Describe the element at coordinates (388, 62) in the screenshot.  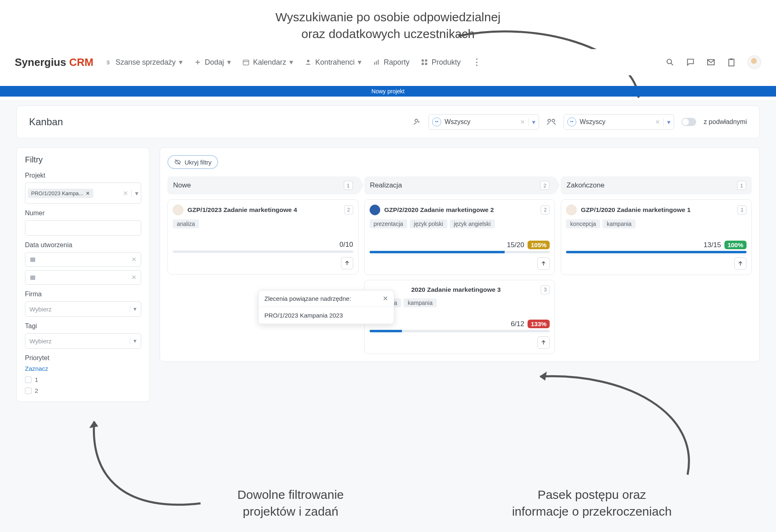
I see `topbar: Synergius CRM $ Szanse sprzedaży ▾ Dodaj…` at that location.